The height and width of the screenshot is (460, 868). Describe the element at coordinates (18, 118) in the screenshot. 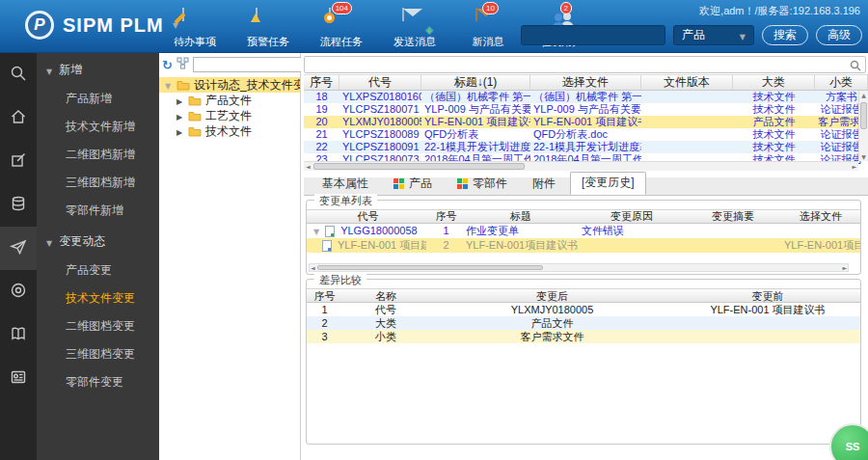

I see `rail-item-home` at that location.